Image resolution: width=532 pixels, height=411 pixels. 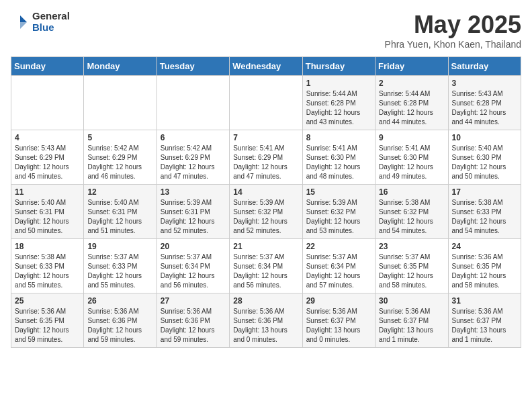 I want to click on calendar-cell: 19Sunrise: 5:37 AM Sunset: 6:33 PM Dayli…, so click(x=120, y=266).